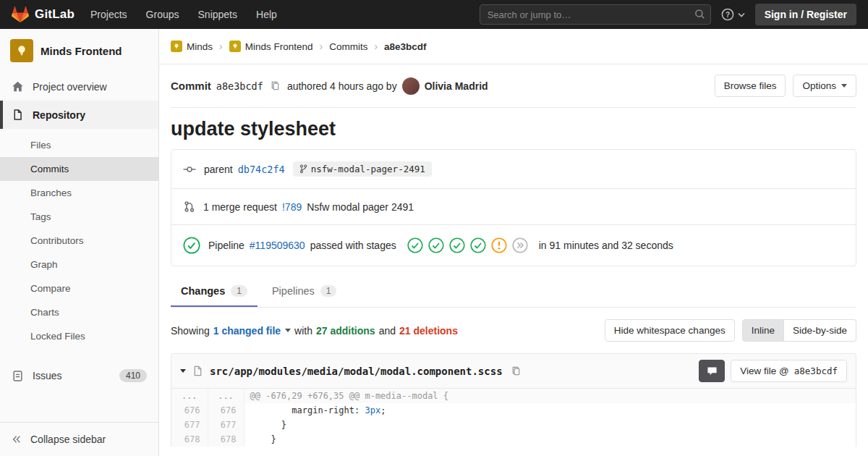 Image resolution: width=868 pixels, height=456 pixels. What do you see at coordinates (514, 396) in the screenshot?
I see `diff-hunk-row: ... ... @@ -676,29 +676,35 @@ m-media--m…` at bounding box center [514, 396].